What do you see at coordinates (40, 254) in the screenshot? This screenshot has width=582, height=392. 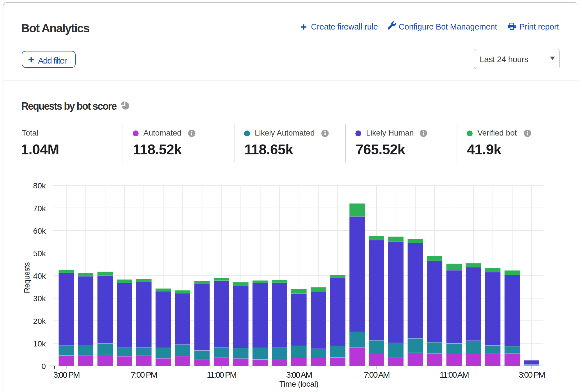 I see `svg-text: 50k` at bounding box center [40, 254].